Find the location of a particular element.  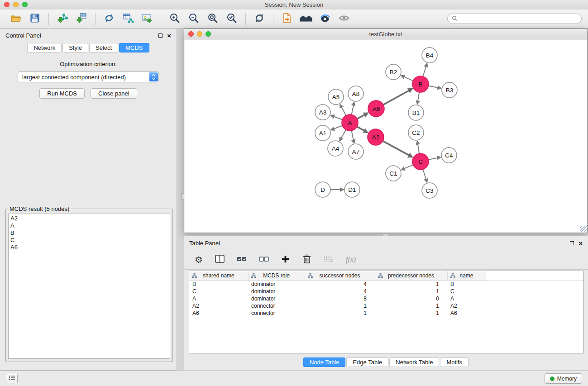

graph-edge-B-B1 is located at coordinates (418, 97).